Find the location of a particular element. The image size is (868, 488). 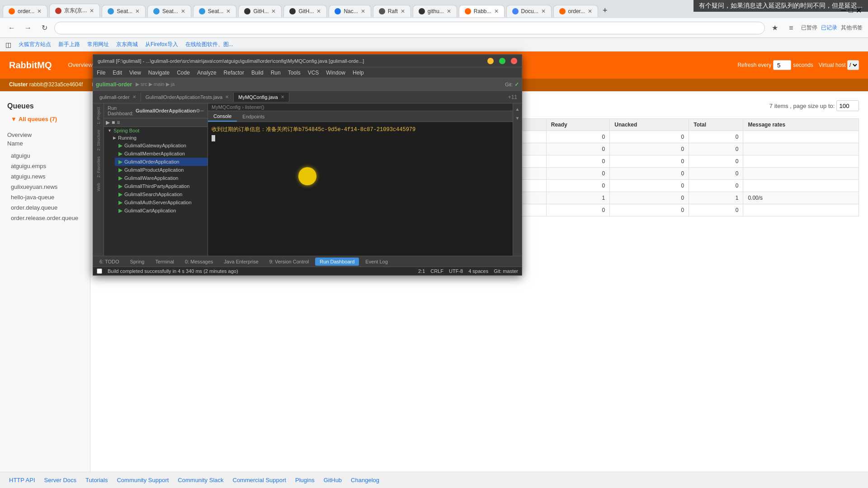

sidebar-queue-atguigu-emps: atguigu.emps is located at coordinates (45, 166).